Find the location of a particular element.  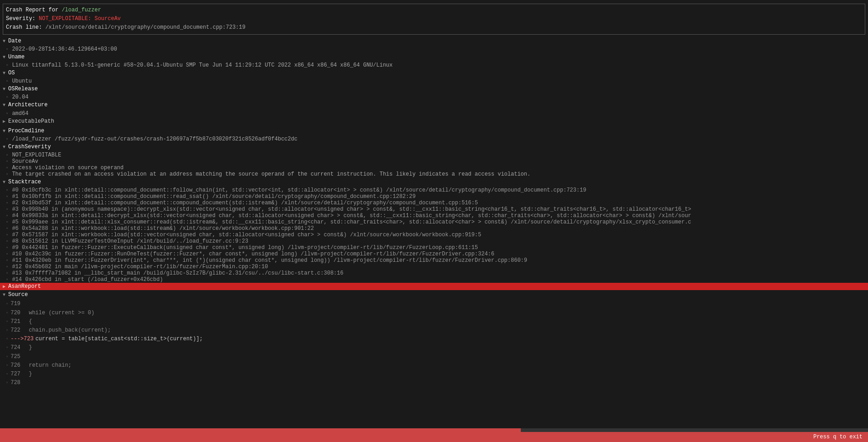

stacktrace-header: Stacktrace is located at coordinates (22, 182).